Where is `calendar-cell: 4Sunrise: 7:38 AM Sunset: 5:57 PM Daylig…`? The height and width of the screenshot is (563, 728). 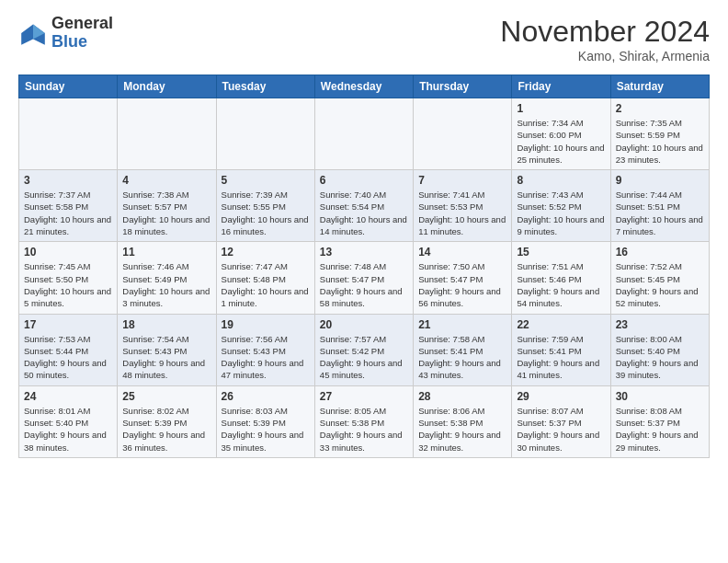 calendar-cell: 4Sunrise: 7:38 AM Sunset: 5:57 PM Daylig… is located at coordinates (167, 206).